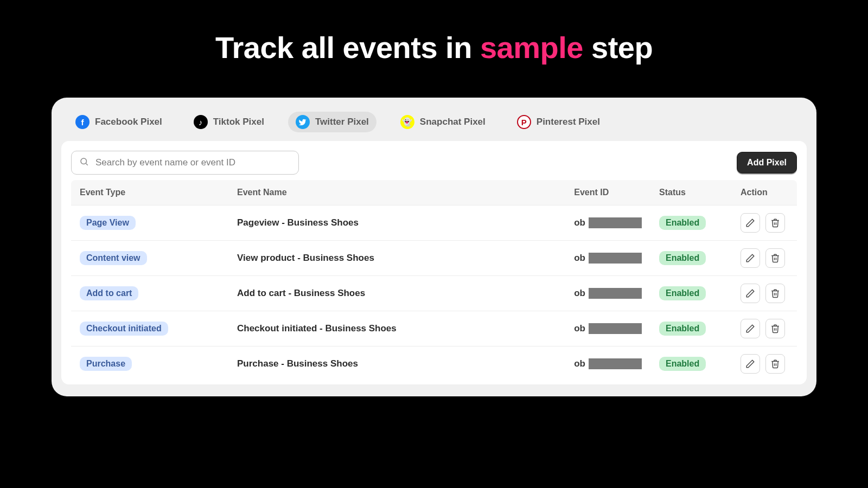 Image resolution: width=868 pixels, height=488 pixels. Describe the element at coordinates (193, 163) in the screenshot. I see `search-input` at that location.